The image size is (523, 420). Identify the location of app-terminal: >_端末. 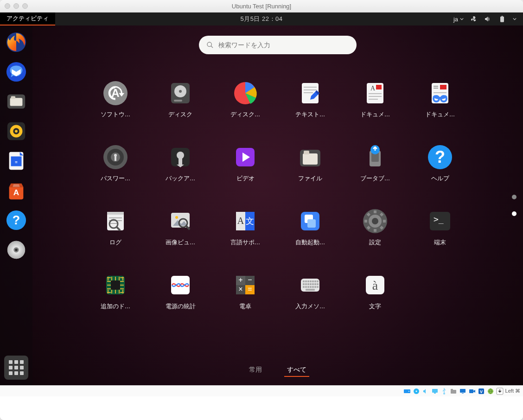
(440, 235).